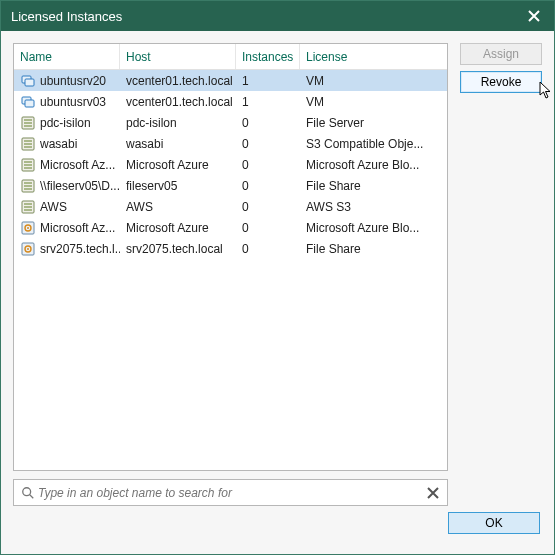  I want to click on close-icon, so click(534, 16).